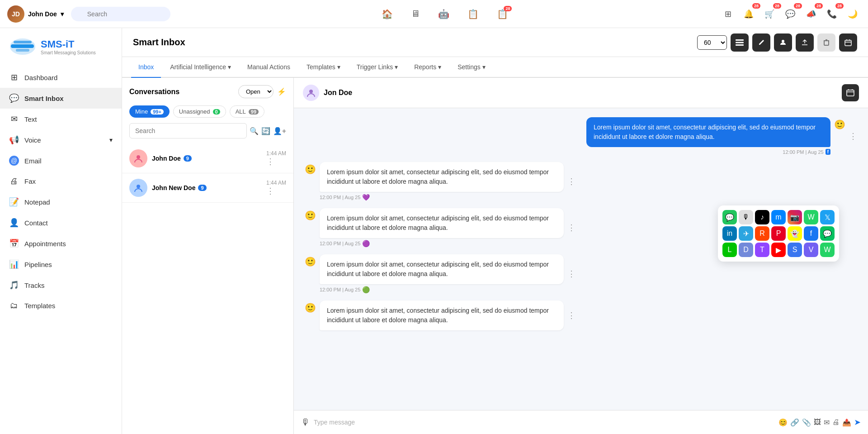  What do you see at coordinates (14, 202) in the screenshot?
I see `notepad-icon: 📝` at bounding box center [14, 202].